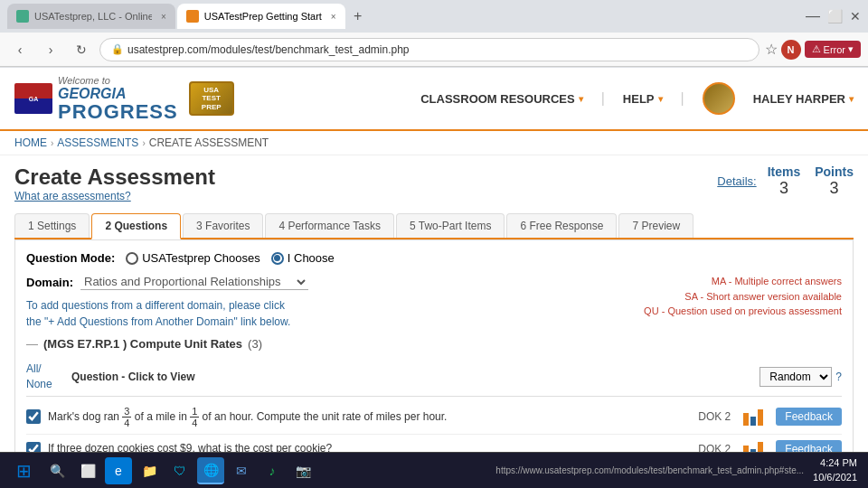  What do you see at coordinates (255, 343) in the screenshot?
I see `standard-count: (3)` at bounding box center [255, 343].